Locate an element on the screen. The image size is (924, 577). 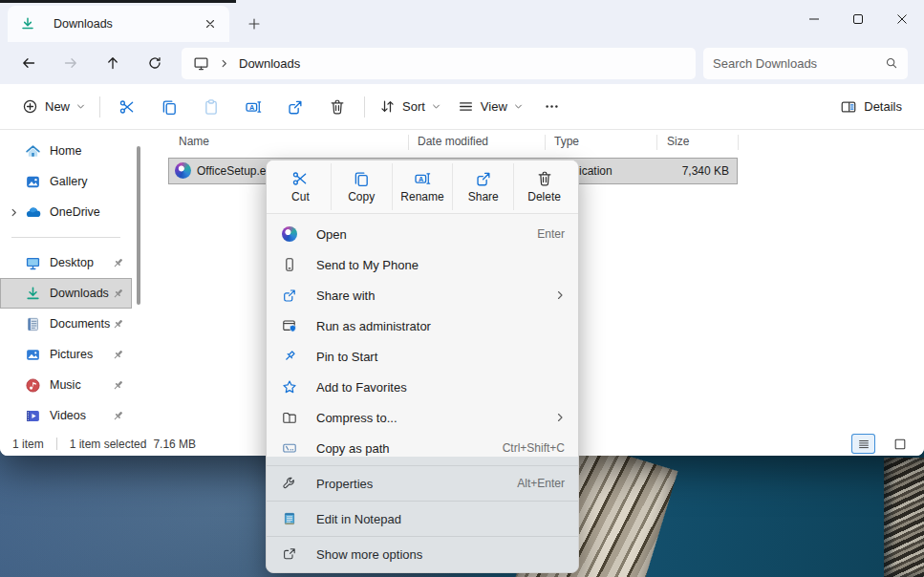
column-header-size: Size is located at coordinates (678, 141).